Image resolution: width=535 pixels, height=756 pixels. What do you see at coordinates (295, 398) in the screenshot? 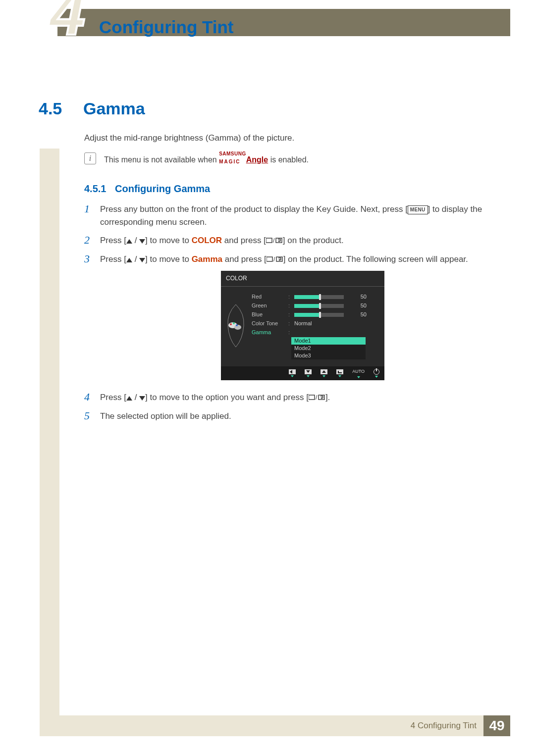
I see `step-4: 4 Press [ / ] to move to the option you …` at bounding box center [295, 398].